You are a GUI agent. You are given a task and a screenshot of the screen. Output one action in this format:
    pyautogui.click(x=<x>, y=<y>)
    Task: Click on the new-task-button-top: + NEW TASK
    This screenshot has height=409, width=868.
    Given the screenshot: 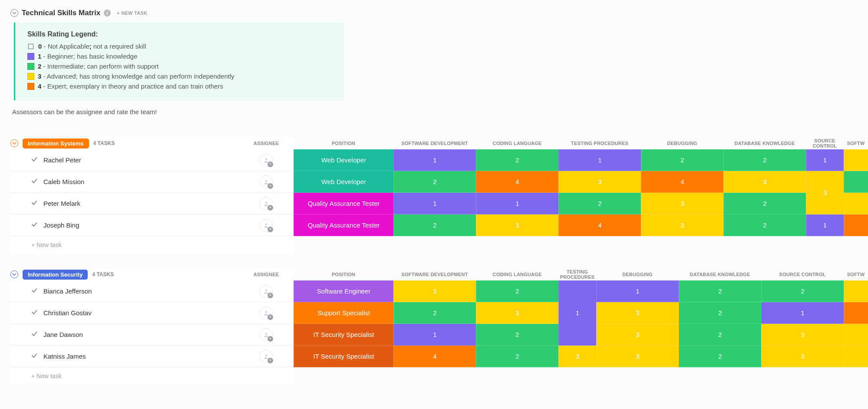 What is the action you would take?
    pyautogui.click(x=132, y=13)
    